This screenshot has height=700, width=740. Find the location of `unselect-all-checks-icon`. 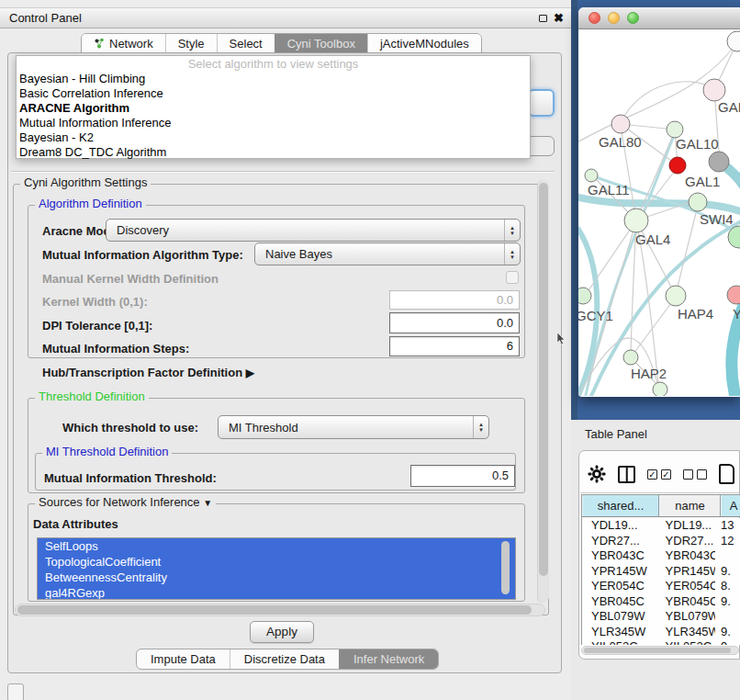

unselect-all-checks-icon is located at coordinates (695, 474).